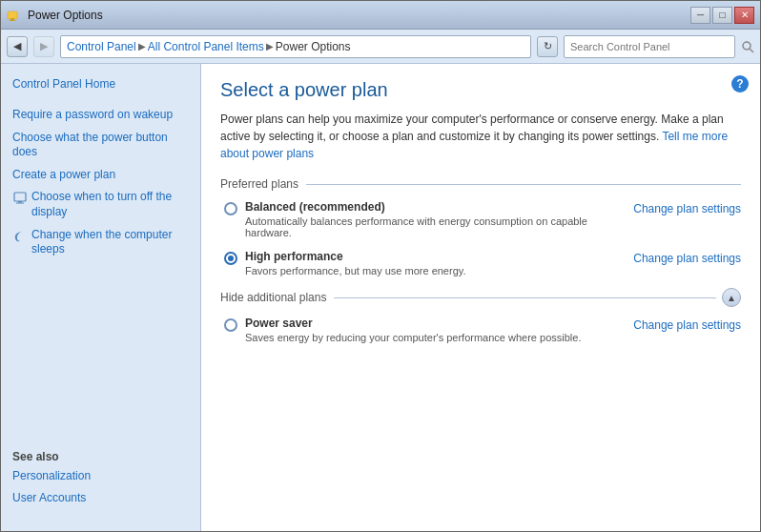  Describe the element at coordinates (433, 330) in the screenshot. I see `plan-details-power-saver: Power saver Saves energy by reducing you…` at that location.